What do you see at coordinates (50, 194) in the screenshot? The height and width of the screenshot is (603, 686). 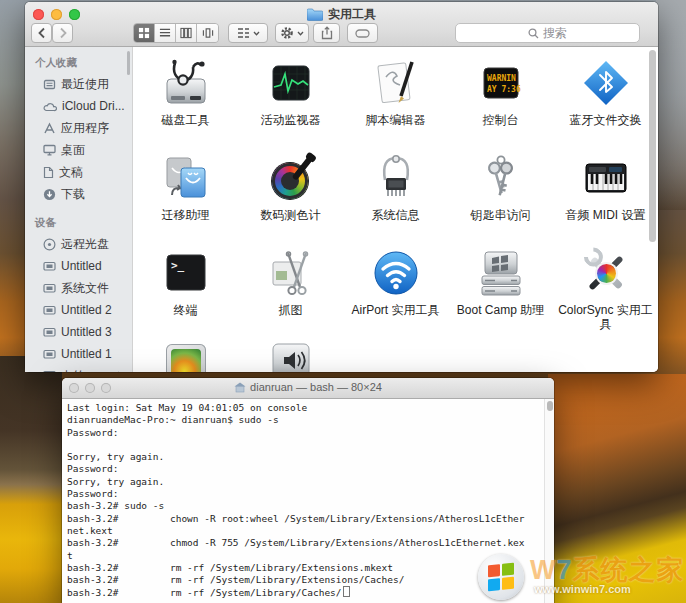 I see `downloads-icon` at bounding box center [50, 194].